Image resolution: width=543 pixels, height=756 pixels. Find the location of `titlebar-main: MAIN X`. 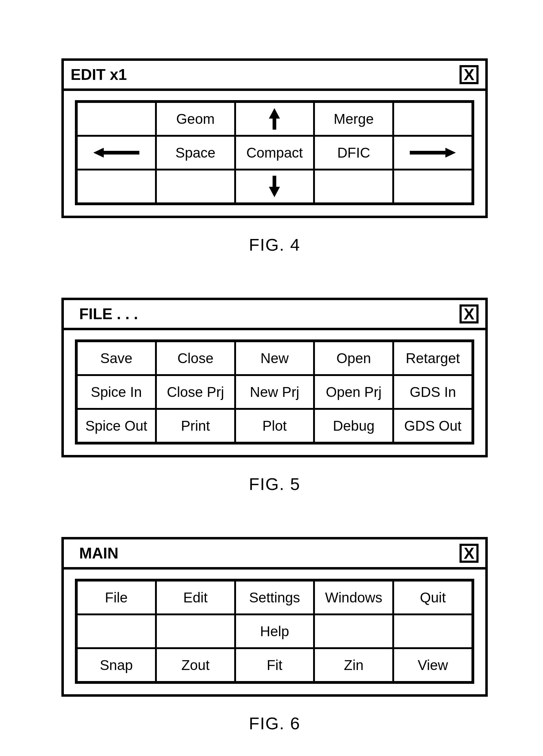

titlebar-main: MAIN X is located at coordinates (274, 555).